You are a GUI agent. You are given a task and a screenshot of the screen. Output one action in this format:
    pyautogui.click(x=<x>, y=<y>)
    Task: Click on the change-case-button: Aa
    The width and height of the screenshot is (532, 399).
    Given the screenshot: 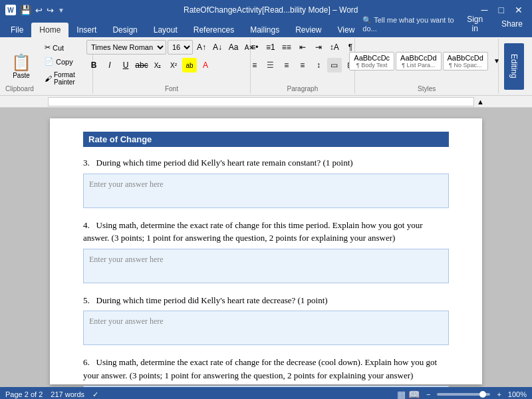 What is the action you would take?
    pyautogui.click(x=233, y=47)
    